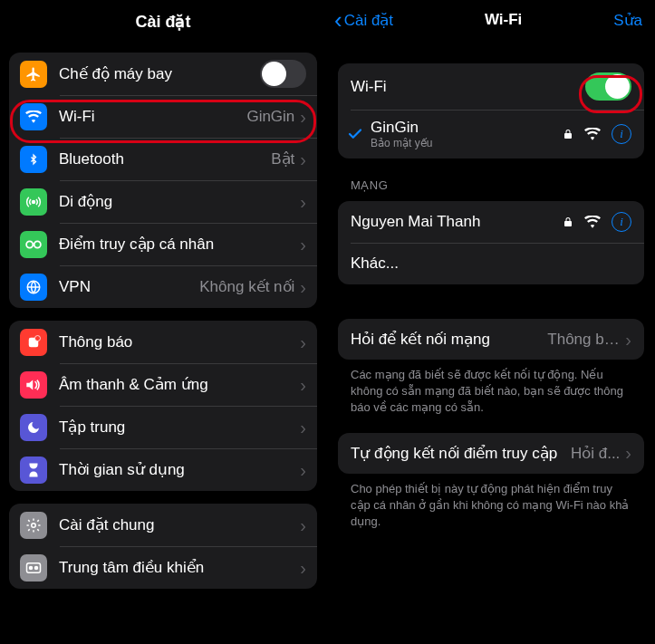  I want to click on connected-network-row: GinGin Bảo mật yếu i, so click(491, 134).